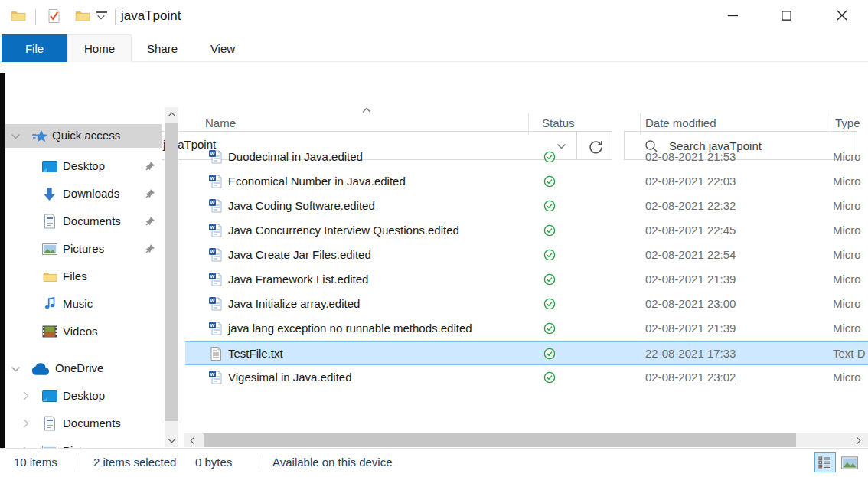 The image size is (868, 477). What do you see at coordinates (83, 332) in the screenshot?
I see `sidebar-item-videos: Videos` at bounding box center [83, 332].